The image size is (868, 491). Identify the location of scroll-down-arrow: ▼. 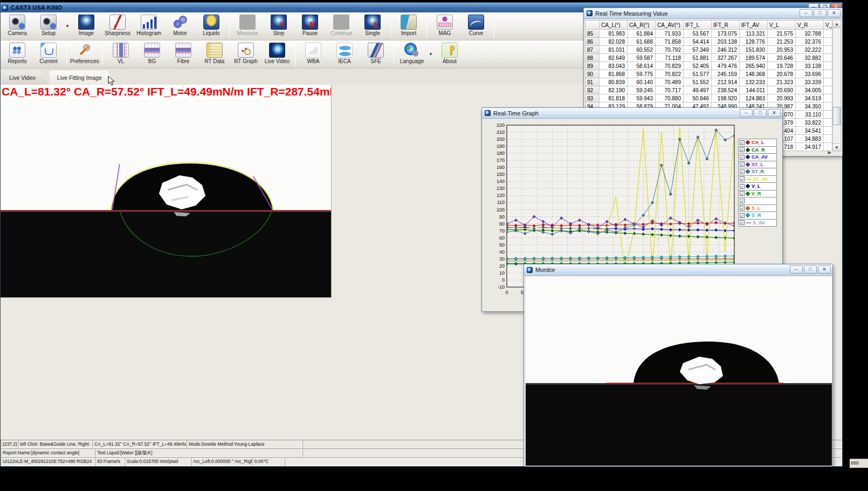
(837, 147).